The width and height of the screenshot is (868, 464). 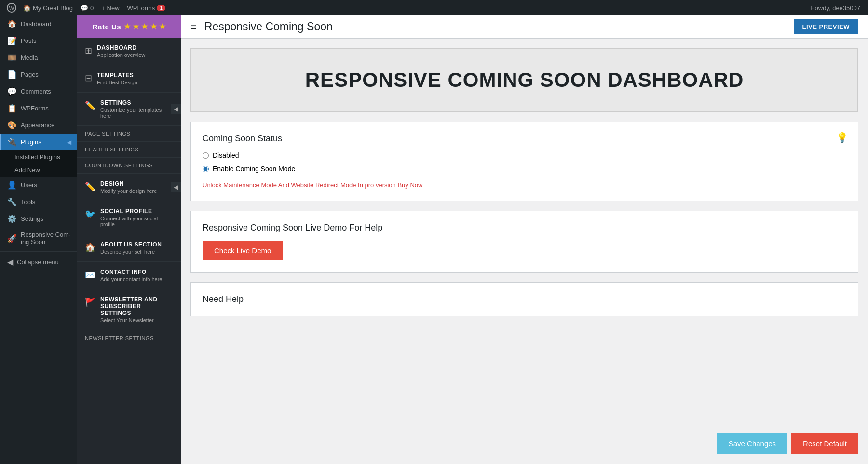 I want to click on sidebar-item-comments: 💬 Comments, so click(x=39, y=92).